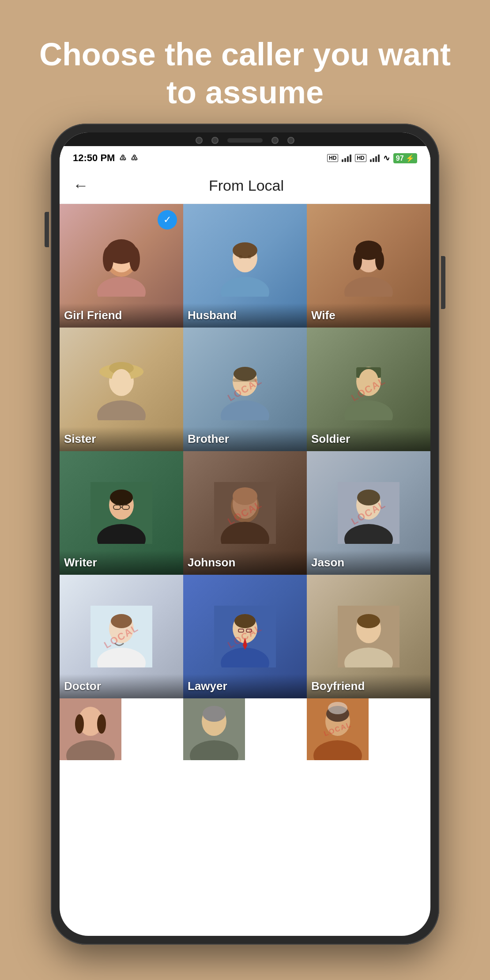 This screenshot has width=490, height=980. What do you see at coordinates (245, 185) in the screenshot?
I see `app-header: ← From Local` at bounding box center [245, 185].